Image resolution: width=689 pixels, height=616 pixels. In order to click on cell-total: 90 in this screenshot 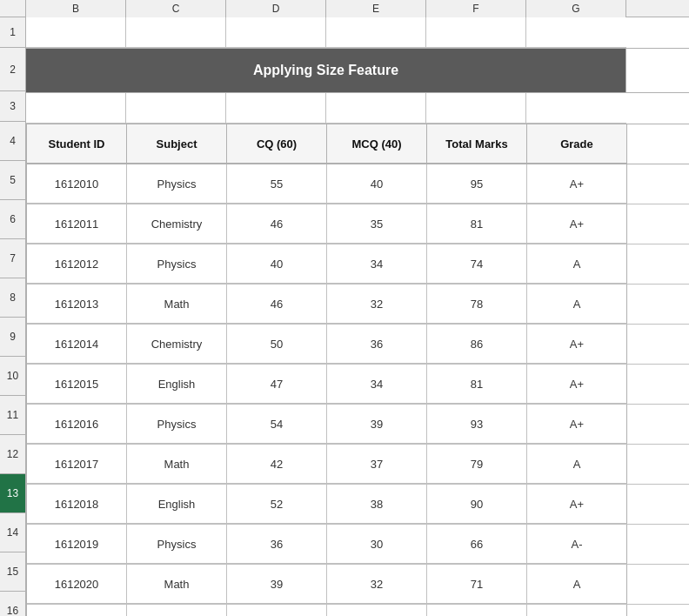, I will do `click(477, 505)`.